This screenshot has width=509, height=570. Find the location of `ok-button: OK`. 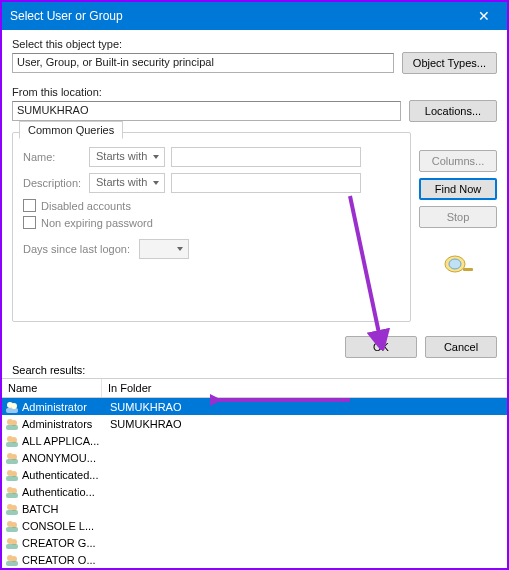

ok-button: OK is located at coordinates (381, 347).